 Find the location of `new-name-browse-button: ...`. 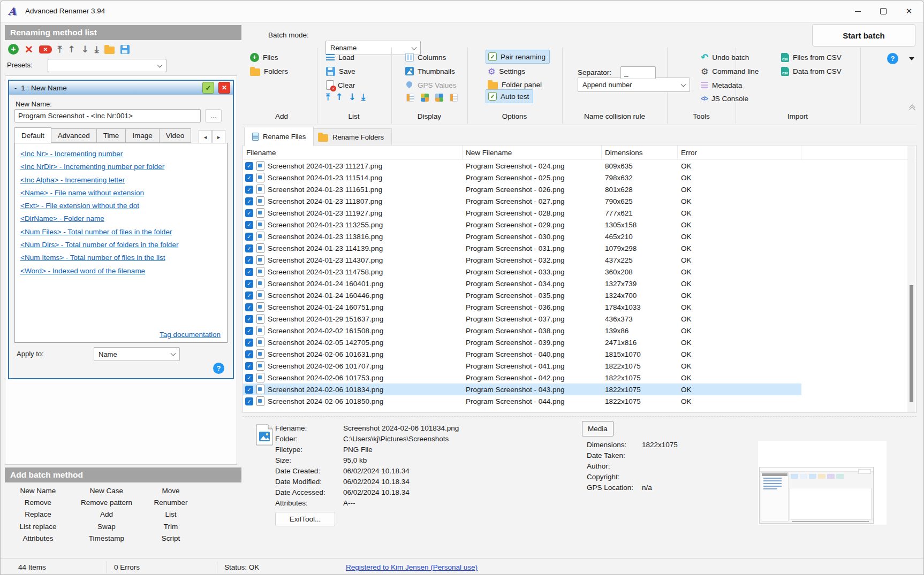

new-name-browse-button: ... is located at coordinates (213, 116).